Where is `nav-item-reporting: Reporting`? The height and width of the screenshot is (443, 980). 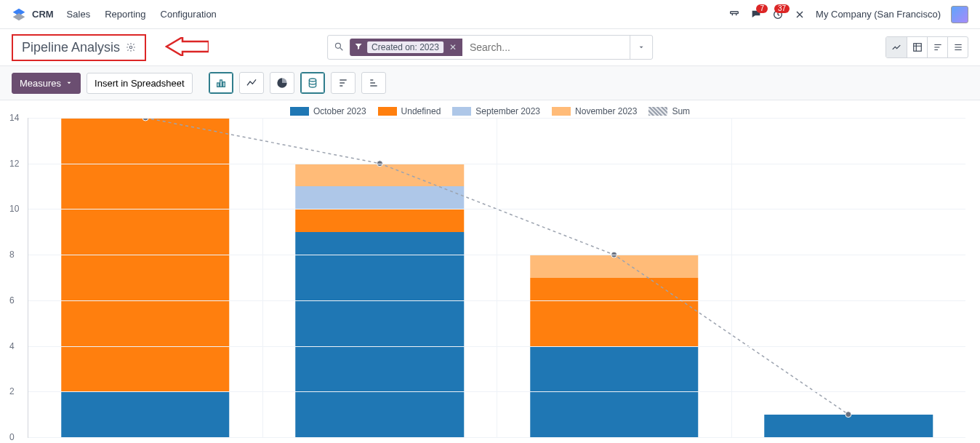
nav-item-reporting: Reporting is located at coordinates (125, 15).